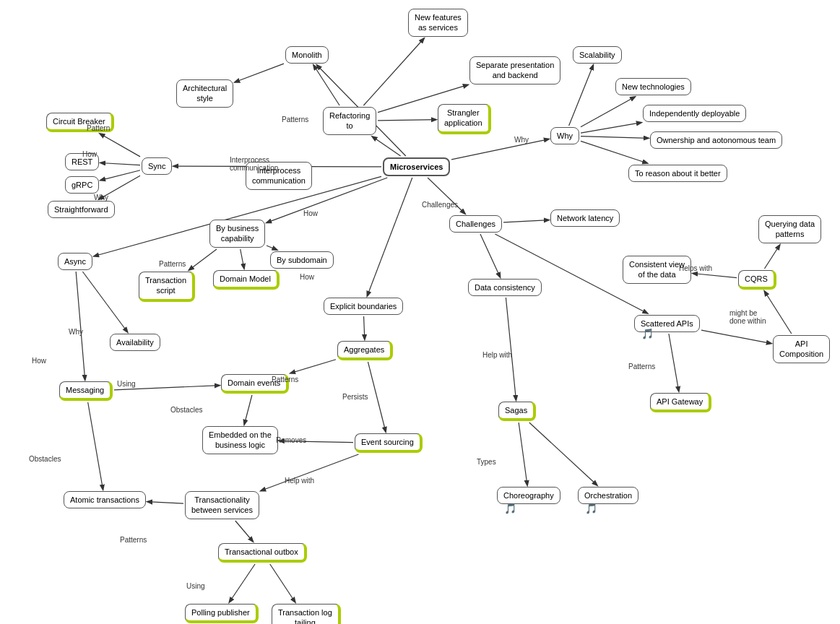 Image resolution: width=840 pixels, height=624 pixels. Describe the element at coordinates (497, 355) in the screenshot. I see `edge-label-data_consistency-sagas: Help with` at that location.